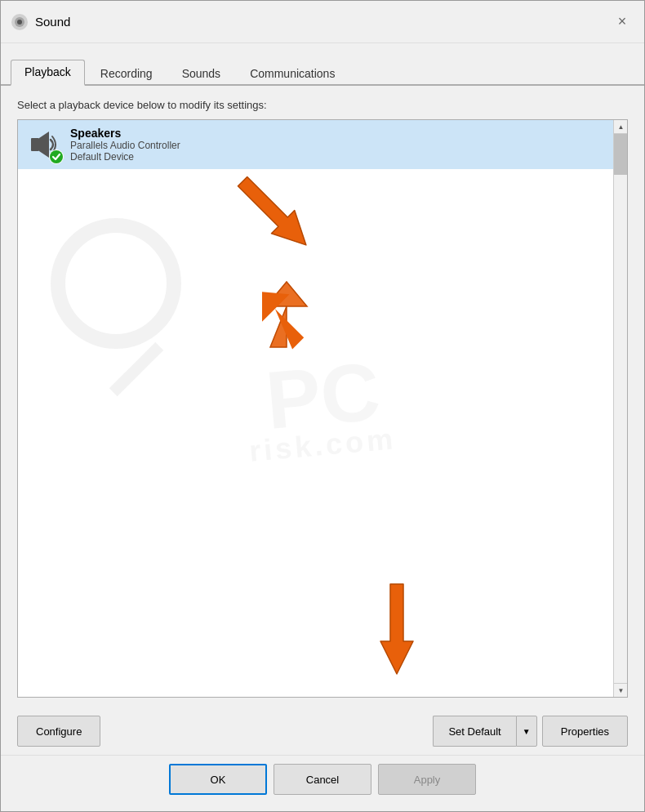 The height and width of the screenshot is (812, 645). I want to click on tab-recording: Recording, so click(127, 74).